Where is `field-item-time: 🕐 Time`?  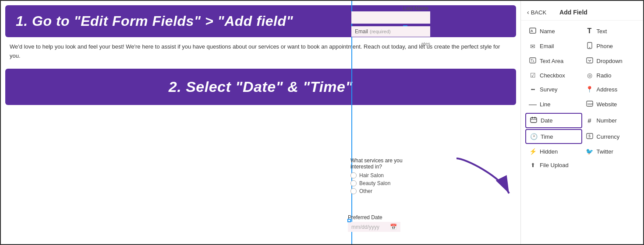 field-item-time: 🕐 Time is located at coordinates (554, 136).